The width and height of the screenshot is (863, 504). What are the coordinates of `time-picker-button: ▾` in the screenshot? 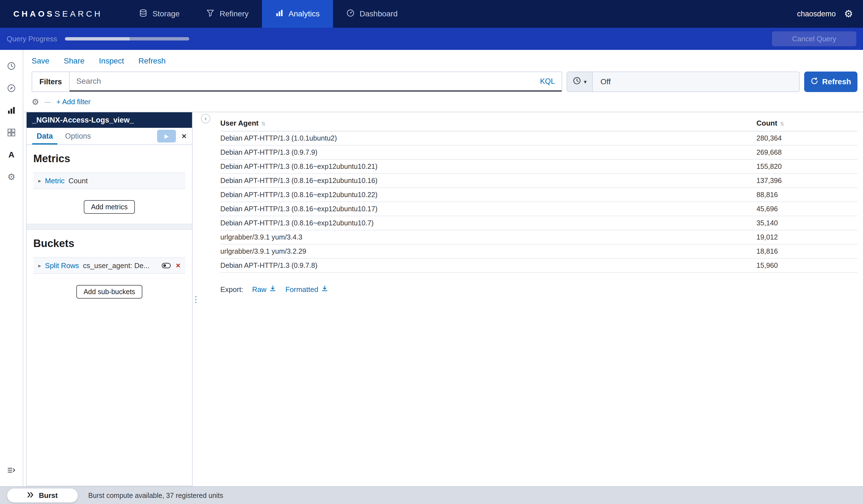 It's located at (580, 82).